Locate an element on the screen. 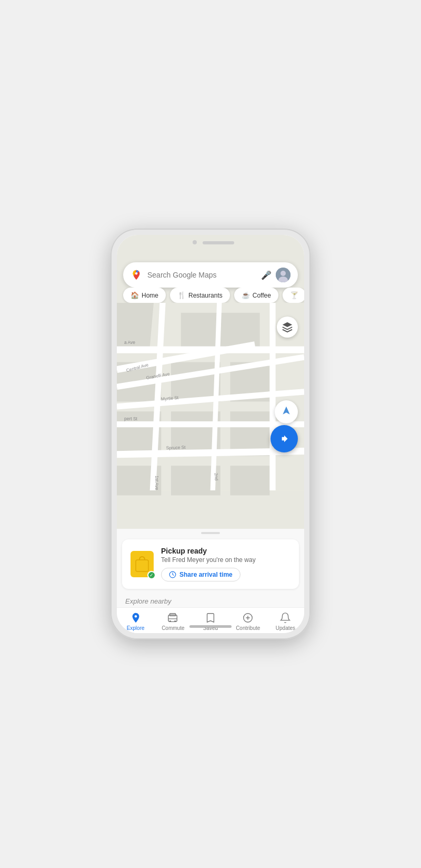 The image size is (421, 868). svg-text: pert St is located at coordinates (131, 419).